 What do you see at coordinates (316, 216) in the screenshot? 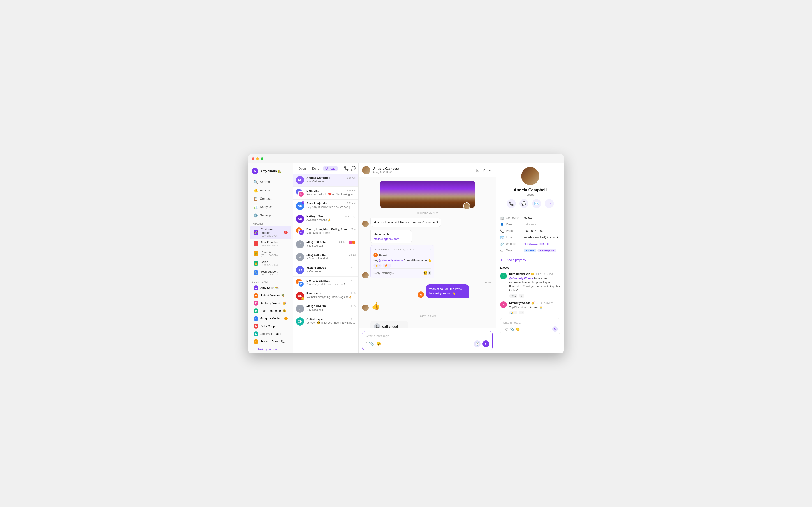
I see `conv-name: Kathryn Smith` at bounding box center [316, 216].